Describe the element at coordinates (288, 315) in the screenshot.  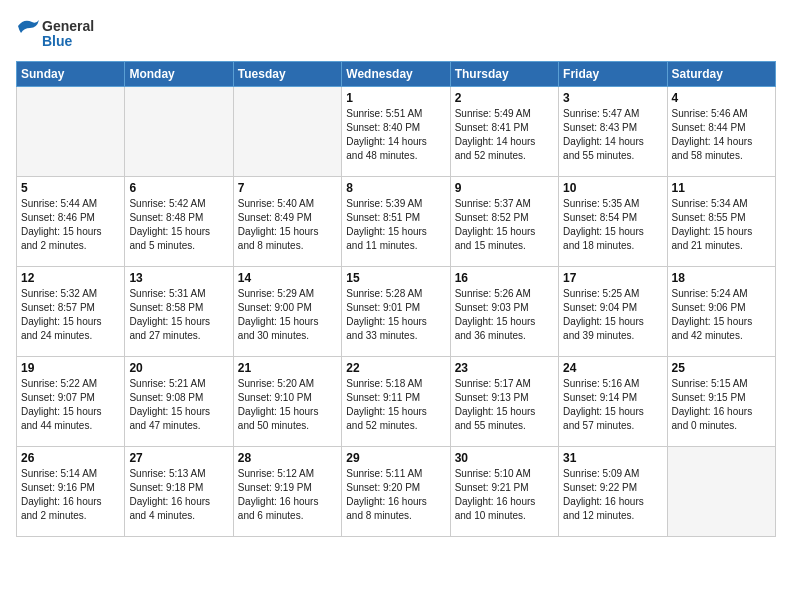
I see `day-info: Sunrise: 5:29 AMSunset: 9:00 PMDaylight:…` at that location.